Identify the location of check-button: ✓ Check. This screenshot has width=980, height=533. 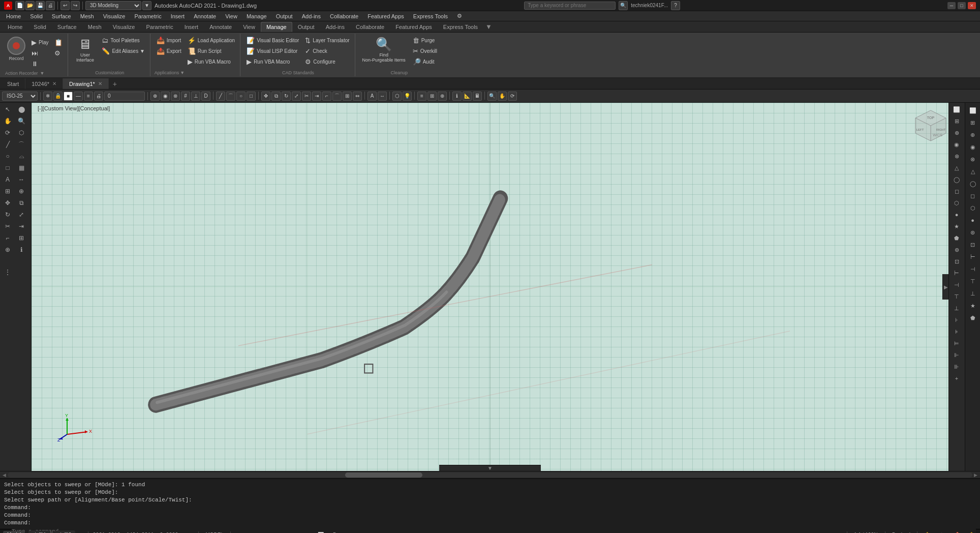
(327, 51).